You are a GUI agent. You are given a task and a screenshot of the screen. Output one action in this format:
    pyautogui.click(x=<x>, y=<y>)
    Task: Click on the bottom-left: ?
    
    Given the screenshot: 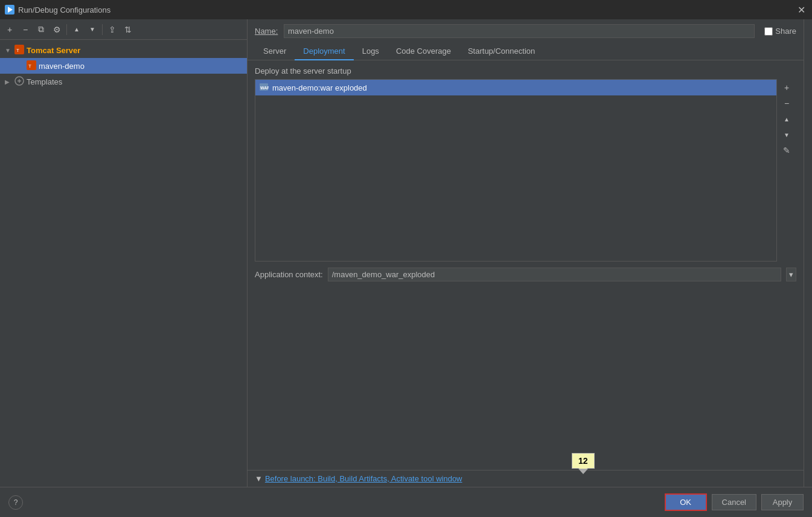 What is the action you would take?
    pyautogui.click(x=16, y=503)
    